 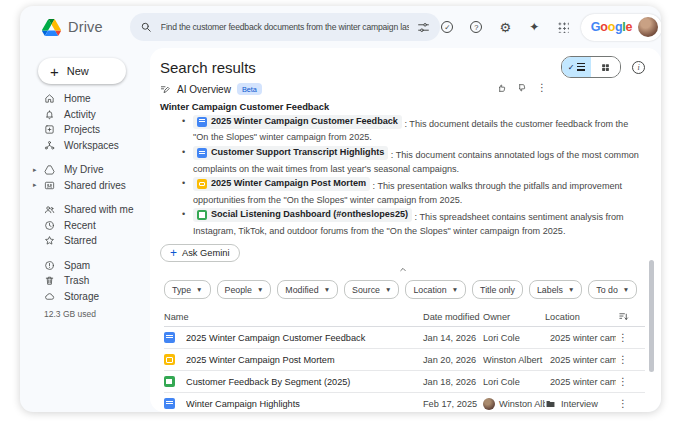 What do you see at coordinates (204, 90) in the screenshot?
I see `ai-overview-label: AI Overview` at bounding box center [204, 90].